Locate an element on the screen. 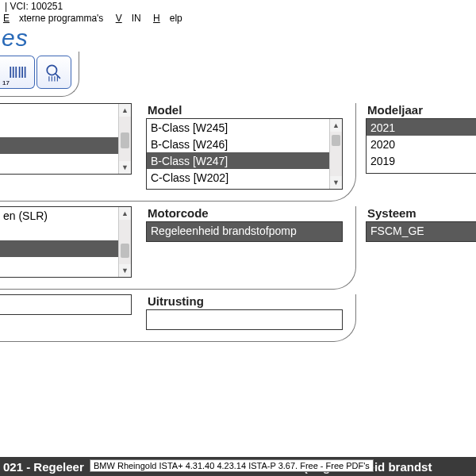 The width and height of the screenshot is (476, 476). barcode-count: 17 is located at coordinates (6, 83).